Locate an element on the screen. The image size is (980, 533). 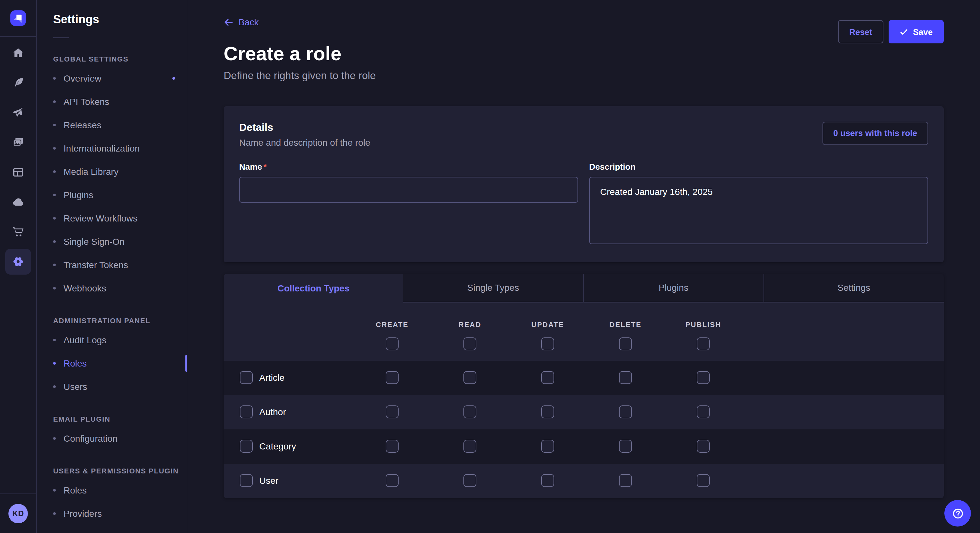
row-label: Article is located at coordinates (272, 378).